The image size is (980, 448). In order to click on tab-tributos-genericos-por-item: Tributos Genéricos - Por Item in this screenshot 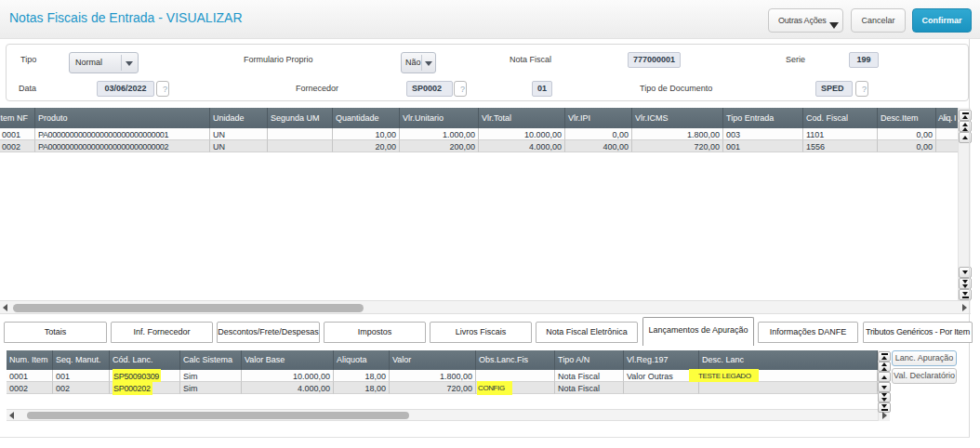, I will do `click(918, 333)`.